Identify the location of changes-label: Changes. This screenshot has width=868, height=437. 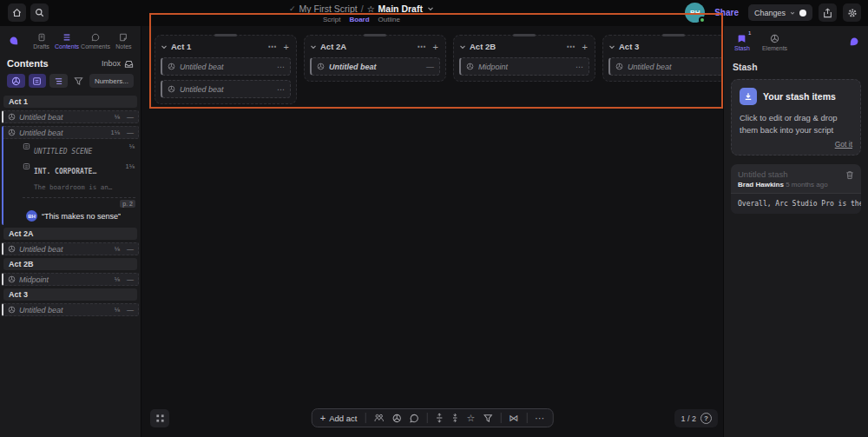
(770, 13).